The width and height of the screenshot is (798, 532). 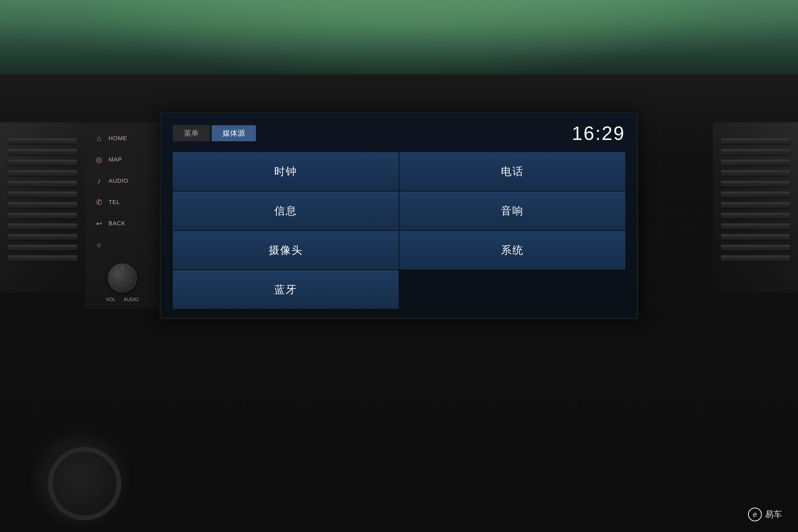 What do you see at coordinates (118, 138) in the screenshot?
I see `home-label: HOME` at bounding box center [118, 138].